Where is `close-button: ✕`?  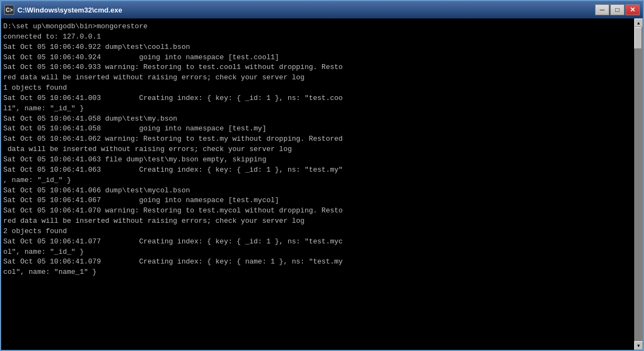 close-button: ✕ is located at coordinates (633, 10).